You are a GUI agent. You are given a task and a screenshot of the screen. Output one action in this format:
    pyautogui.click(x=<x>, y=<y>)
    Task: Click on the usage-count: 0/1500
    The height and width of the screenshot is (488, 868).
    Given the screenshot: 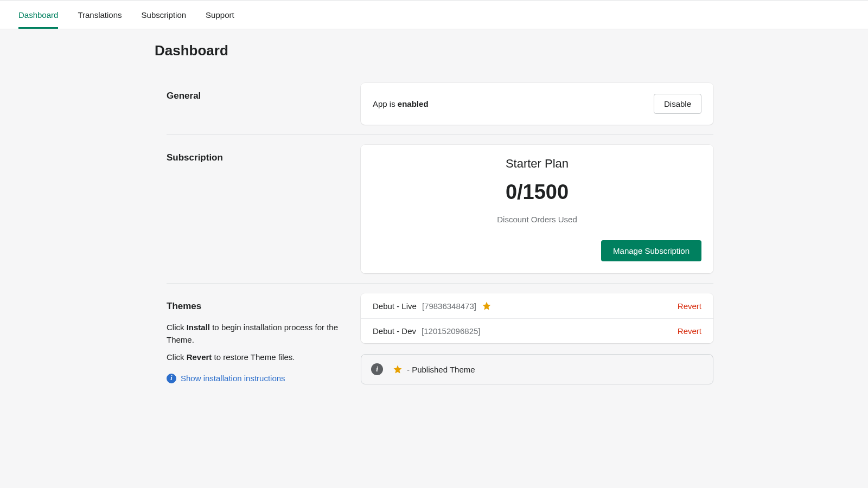 What is the action you would take?
    pyautogui.click(x=537, y=192)
    